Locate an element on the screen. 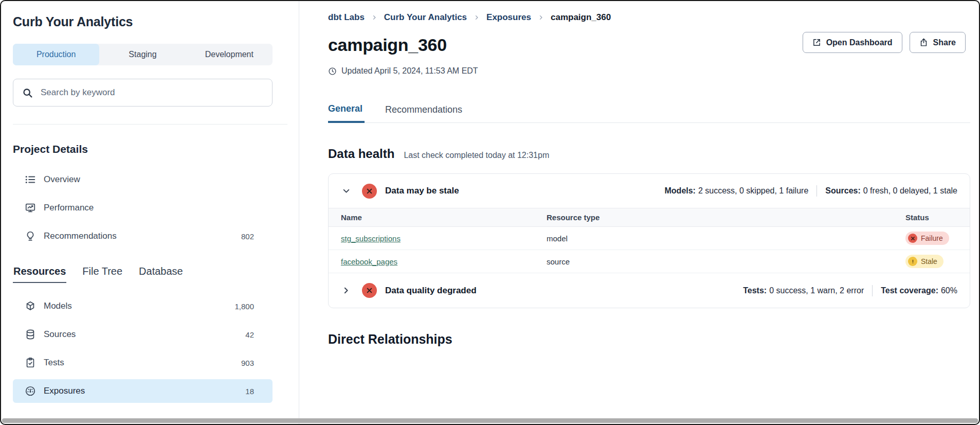 This screenshot has height=425, width=980. search-icon is located at coordinates (28, 93).